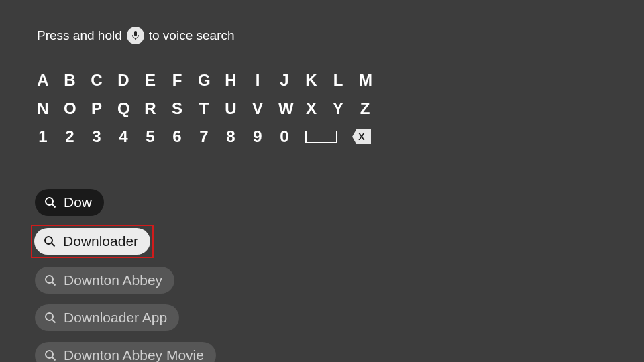 The width and height of the screenshot is (644, 362). Describe the element at coordinates (177, 137) in the screenshot. I see `key-6: 6` at that location.